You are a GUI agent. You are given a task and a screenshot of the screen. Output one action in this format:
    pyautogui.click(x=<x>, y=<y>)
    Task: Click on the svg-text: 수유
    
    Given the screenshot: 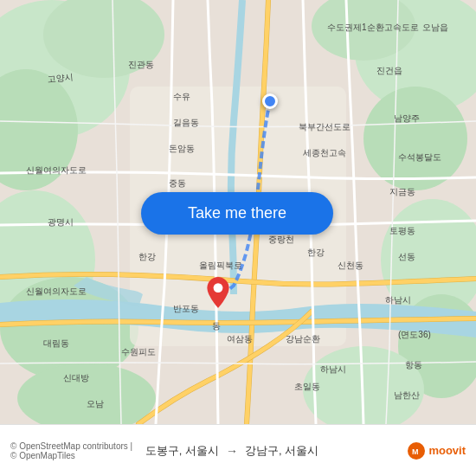 What is the action you would take?
    pyautogui.click(x=182, y=97)
    